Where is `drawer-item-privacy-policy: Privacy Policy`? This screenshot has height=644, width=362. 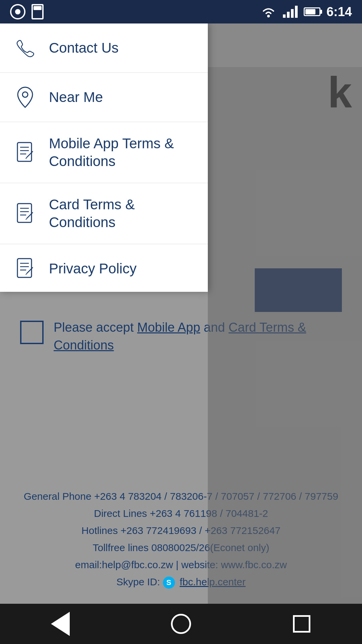 drawer-item-privacy-policy: Privacy Policy is located at coordinates (104, 269).